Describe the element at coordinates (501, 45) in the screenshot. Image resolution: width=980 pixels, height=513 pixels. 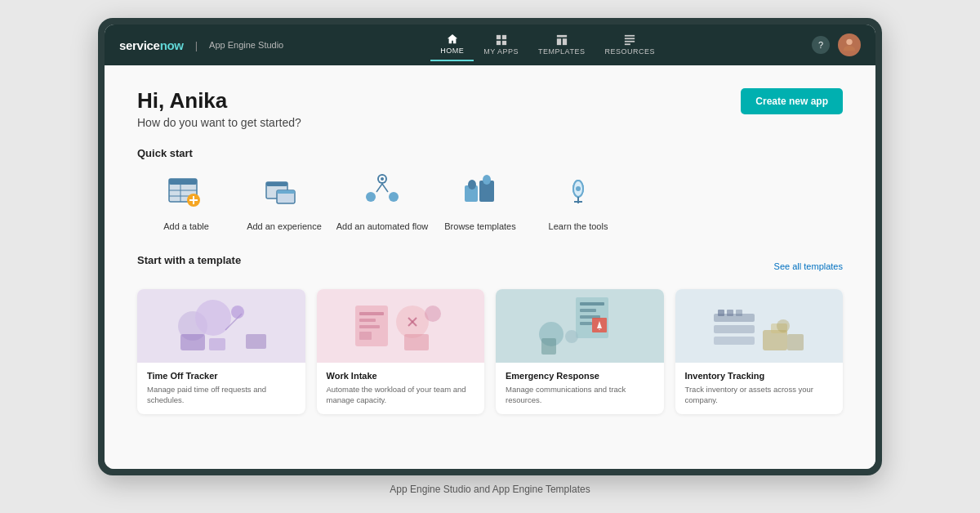
I see `nav-item-myapps: MY APPS` at that location.